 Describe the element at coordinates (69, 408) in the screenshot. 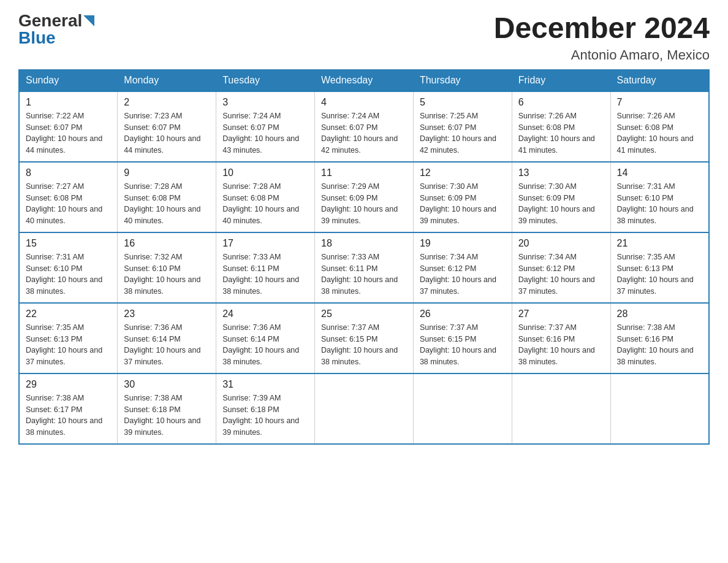

I see `calendar-day-cell: 29 Sunrise: 7:38 AMSunset: 6:17 PMDaylig…` at that location.